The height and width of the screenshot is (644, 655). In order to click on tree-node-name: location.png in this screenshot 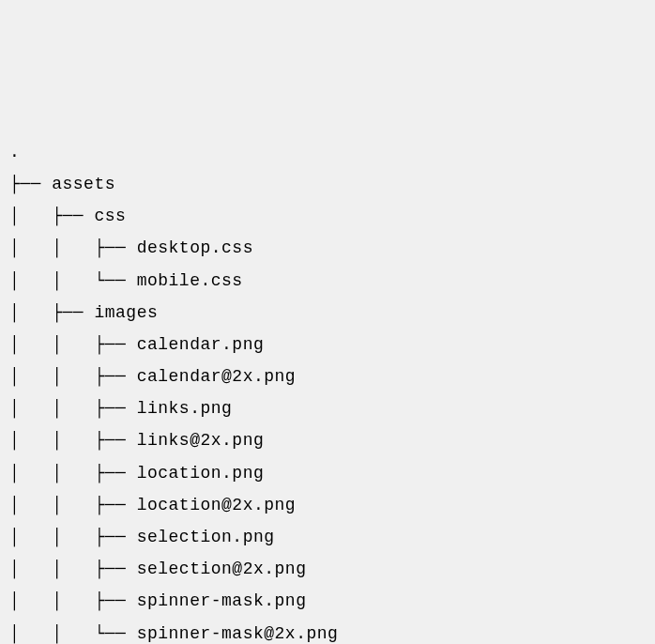, I will do `click(201, 473)`.